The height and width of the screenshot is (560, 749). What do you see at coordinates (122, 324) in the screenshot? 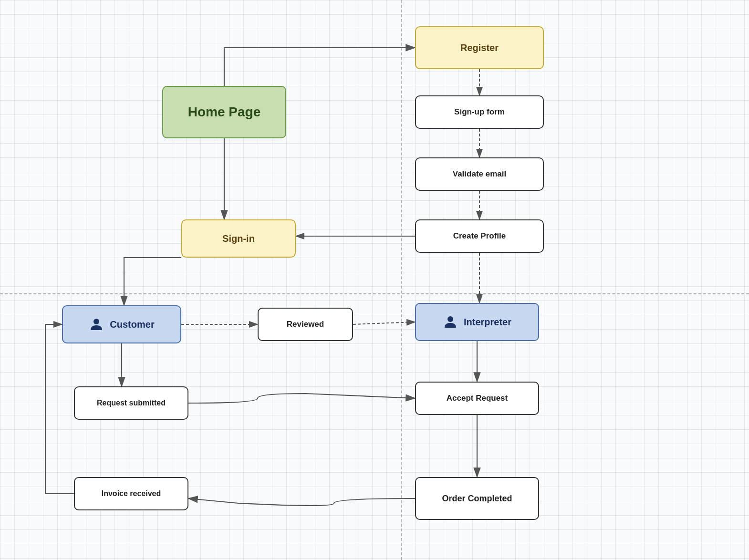
I see `customer-node: Customer` at bounding box center [122, 324].